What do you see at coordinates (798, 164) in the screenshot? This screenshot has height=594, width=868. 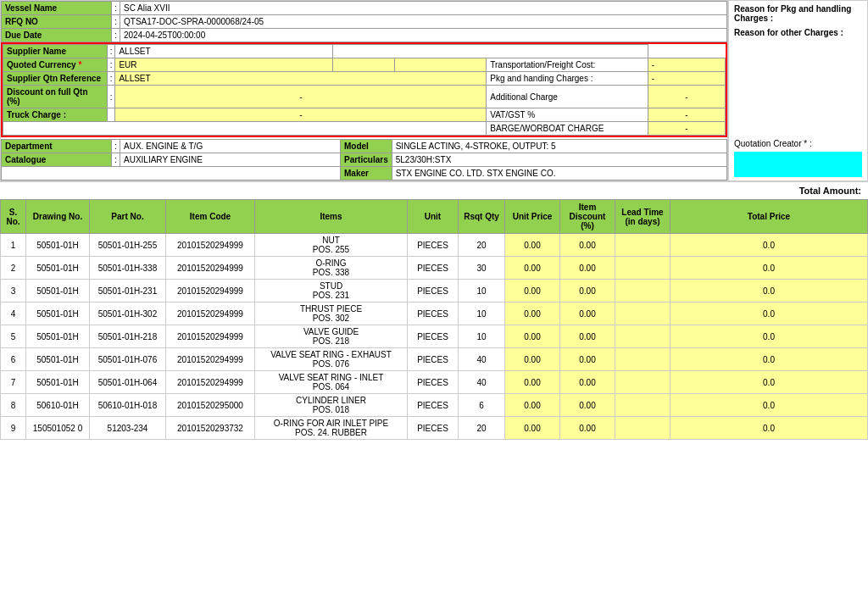 I see `quotation-creator-input` at bounding box center [798, 164].